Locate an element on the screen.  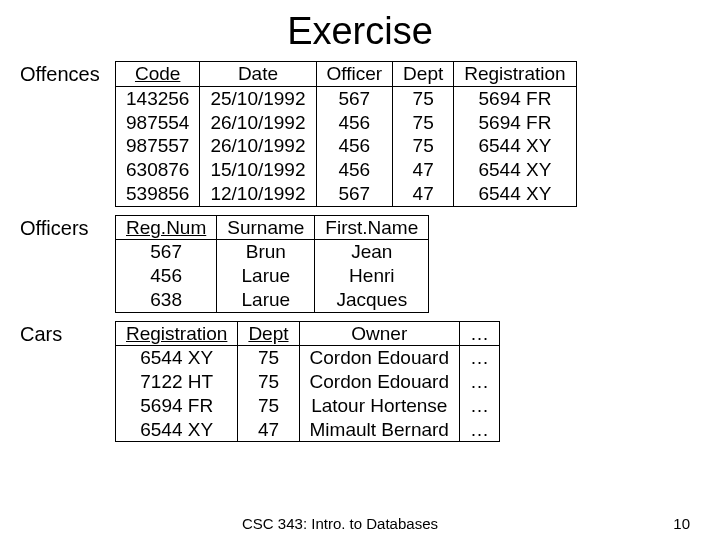
cars-table: RegistrationDeptOwner…6544 XY75Cordon Ed… is located at coordinates (308, 382).